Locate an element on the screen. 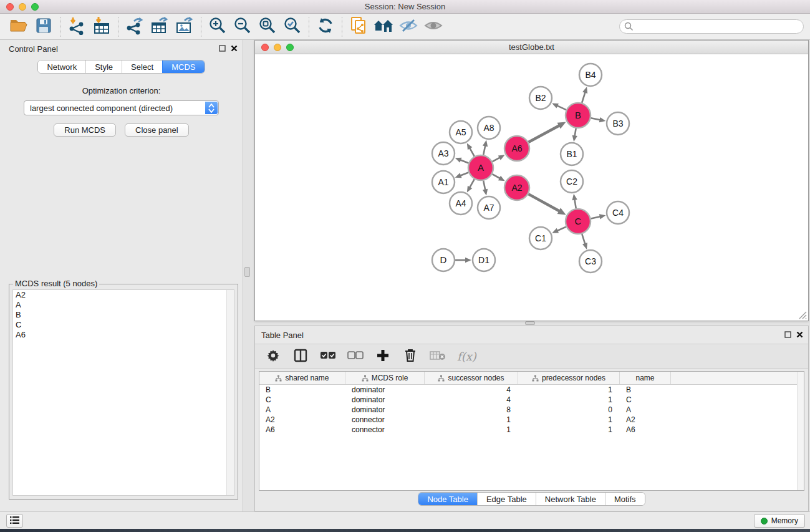  tab-node-table: Node Table is located at coordinates (448, 499).